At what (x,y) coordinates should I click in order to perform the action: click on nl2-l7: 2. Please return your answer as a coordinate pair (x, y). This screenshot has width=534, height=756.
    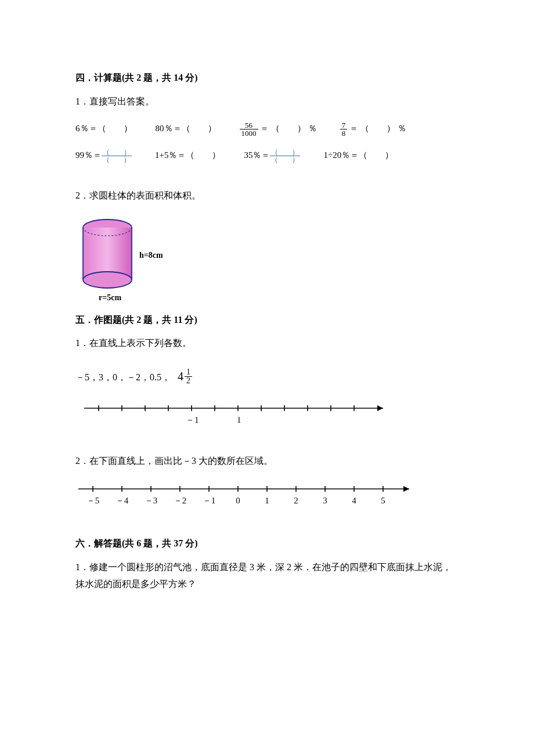
    Looking at the image, I should click on (296, 501).